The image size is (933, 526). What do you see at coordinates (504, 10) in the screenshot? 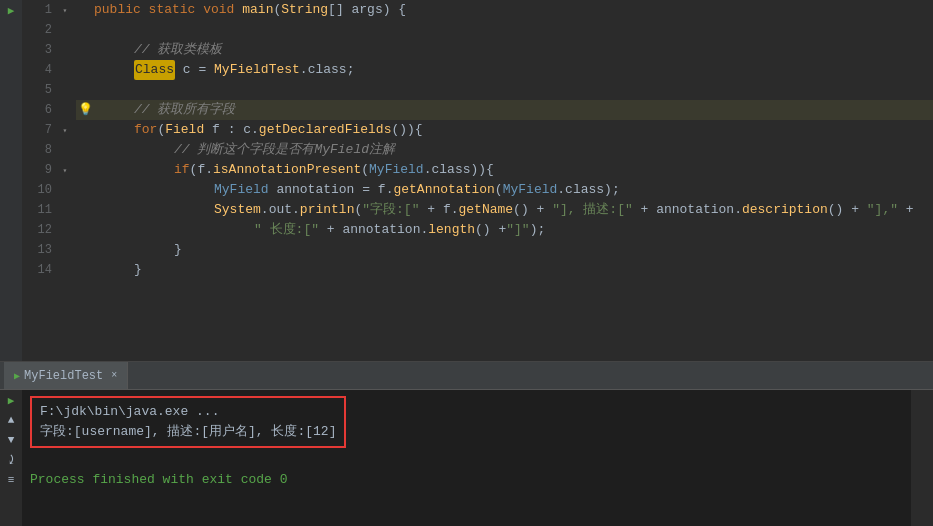
I see `code-line-1: public static void main(String[] args) {` at bounding box center [504, 10].